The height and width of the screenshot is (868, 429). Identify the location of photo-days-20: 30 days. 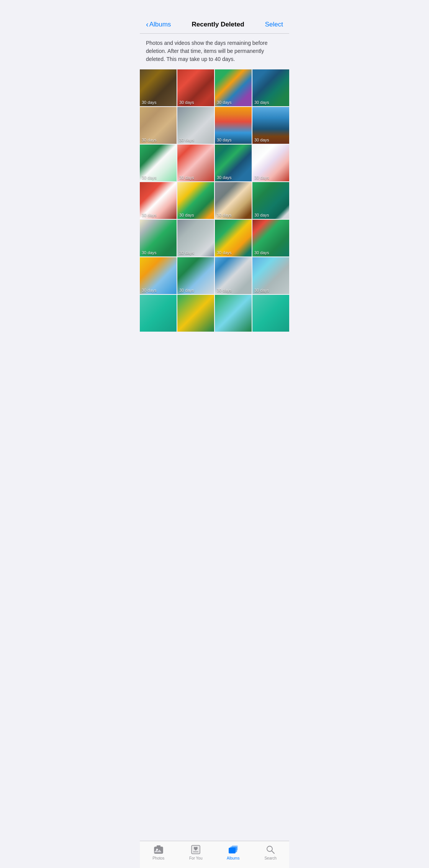
(262, 253).